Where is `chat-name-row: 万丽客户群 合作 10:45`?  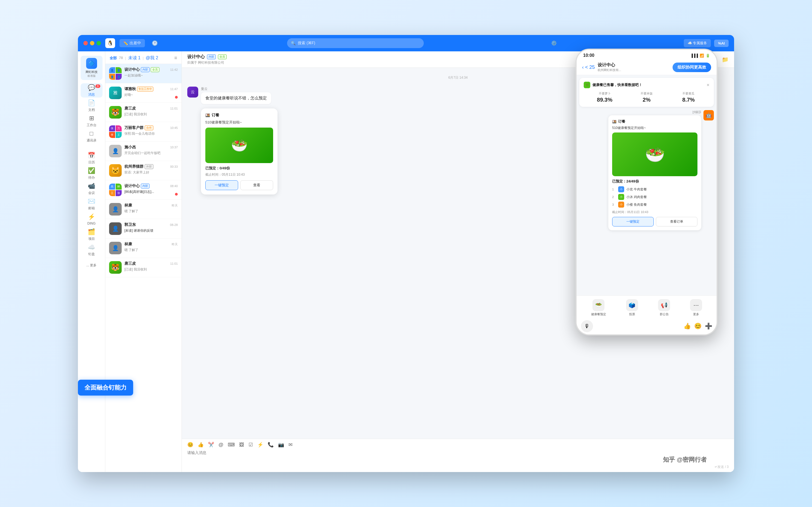
chat-name-row: 万丽客户群 合作 10:45 is located at coordinates (151, 128).